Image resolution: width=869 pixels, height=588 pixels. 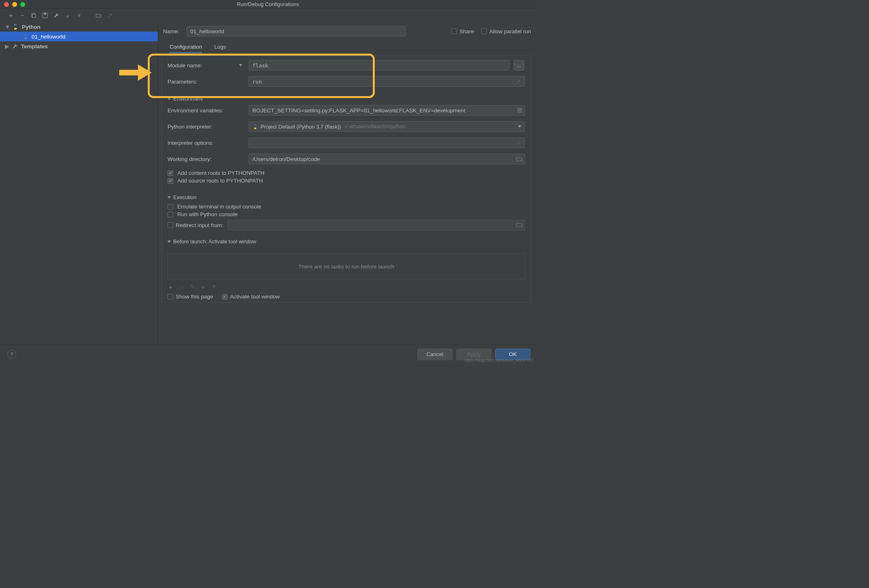 What do you see at coordinates (346, 99) in the screenshot?
I see `environment-header: Environment` at bounding box center [346, 99].